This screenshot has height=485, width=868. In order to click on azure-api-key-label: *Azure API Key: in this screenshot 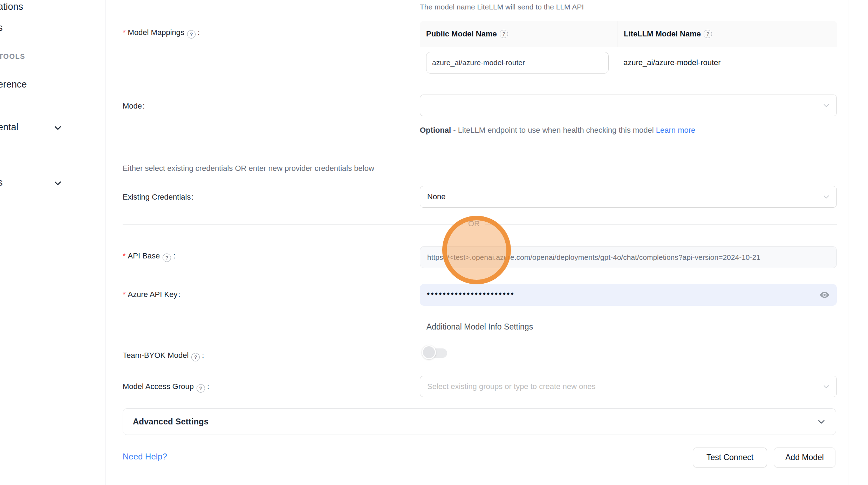, I will do `click(151, 295)`.